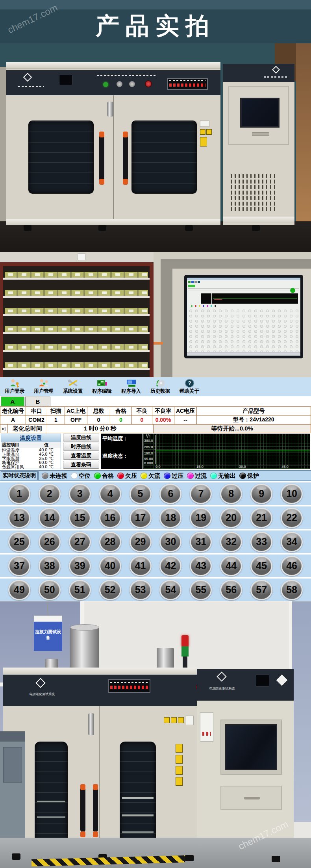 The height and width of the screenshot is (868, 311). I want to click on status-sphere-30: 30, so click(170, 542).